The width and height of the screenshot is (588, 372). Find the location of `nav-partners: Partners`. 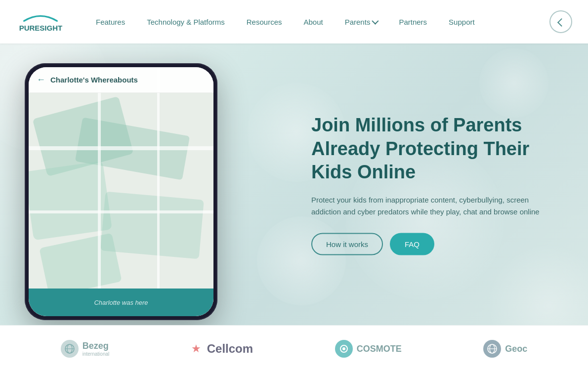

nav-partners: Partners is located at coordinates (413, 22).